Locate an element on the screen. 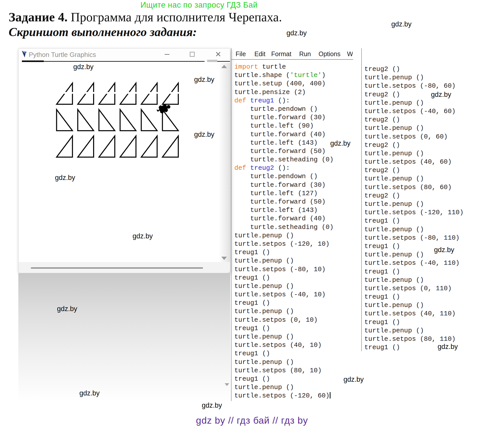 Image resolution: width=504 pixels, height=430 pixels. code-line: turtle.forward (40) is located at coordinates (284, 135).